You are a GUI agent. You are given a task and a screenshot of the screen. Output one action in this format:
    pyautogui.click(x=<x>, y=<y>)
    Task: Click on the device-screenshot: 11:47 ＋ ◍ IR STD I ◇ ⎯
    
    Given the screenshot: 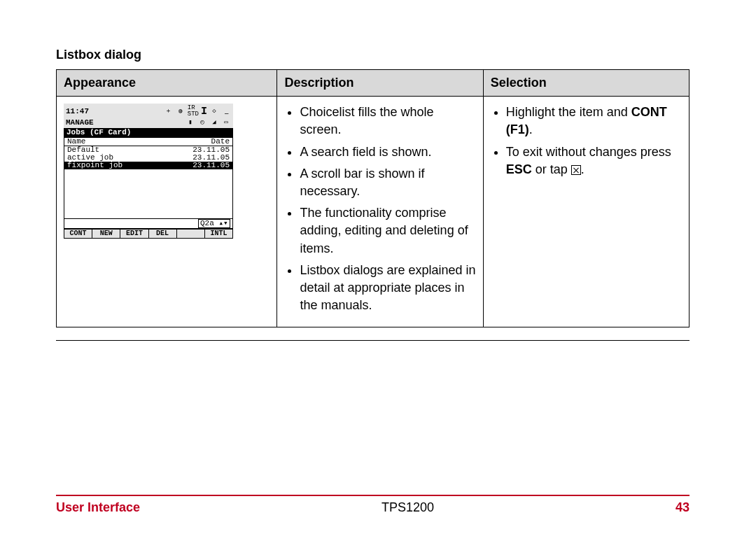 What is the action you would take?
    pyautogui.click(x=148, y=171)
    